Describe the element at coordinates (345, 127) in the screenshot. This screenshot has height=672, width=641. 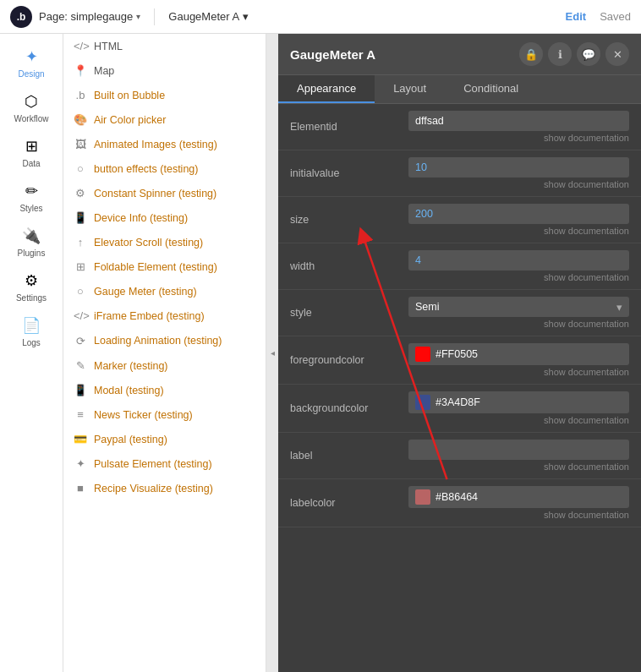
I see `field-label-elementid: Elementid` at that location.